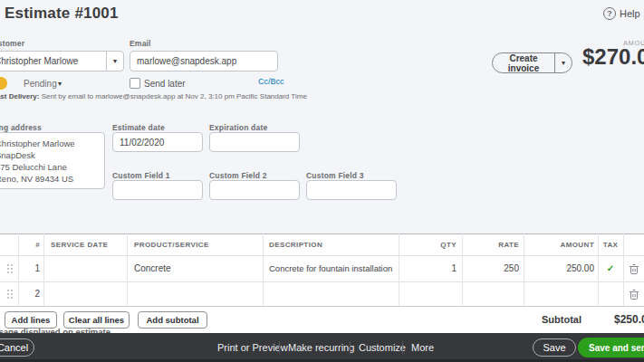 The width and height of the screenshot is (644, 362). What do you see at coordinates (13, 43) in the screenshot?
I see `customer-label: Customer` at bounding box center [13, 43].